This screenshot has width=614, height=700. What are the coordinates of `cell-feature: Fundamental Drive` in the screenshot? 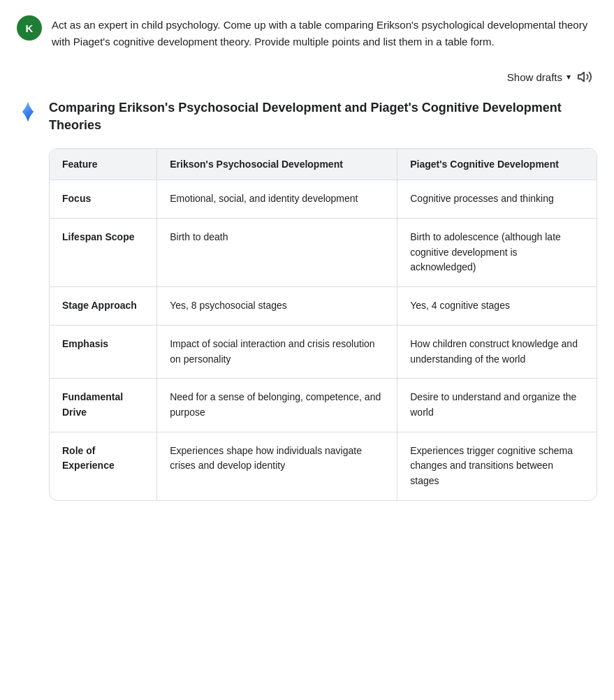 It's located at (103, 405).